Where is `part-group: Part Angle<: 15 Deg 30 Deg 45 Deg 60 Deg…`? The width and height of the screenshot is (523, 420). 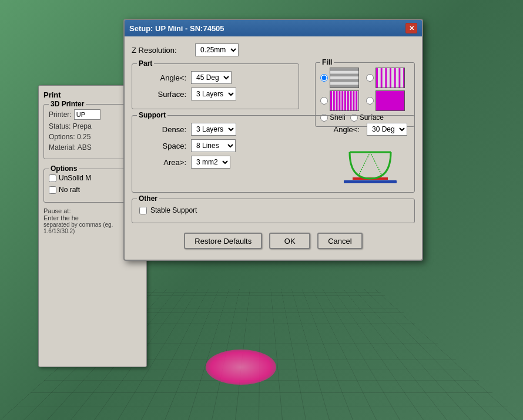
part-group: Part Angle<: 15 Deg 30 Deg 45 Deg 60 Deg… is located at coordinates (215, 86).